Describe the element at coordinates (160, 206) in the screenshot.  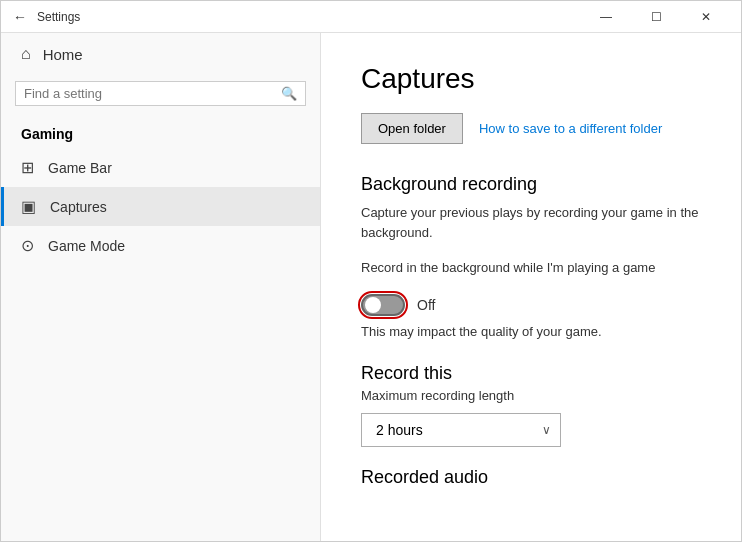
I see `sidebar-item-captures: ▣ Captures` at that location.